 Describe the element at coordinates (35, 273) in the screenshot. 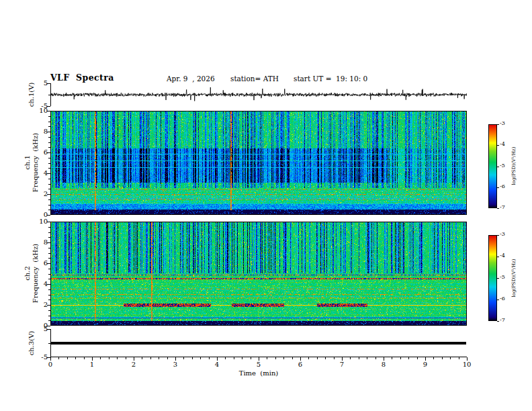

I see `ch2-frequency-axis-label: Frequency (kHz)` at that location.